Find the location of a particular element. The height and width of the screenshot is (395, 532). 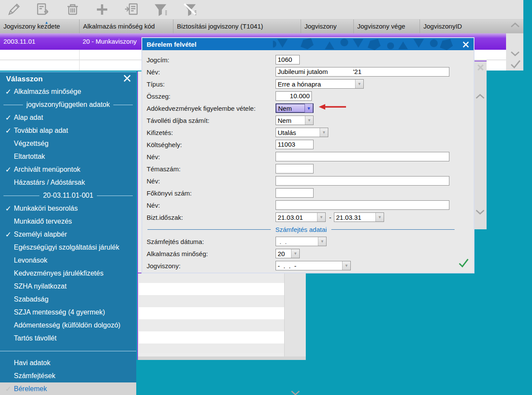

column-header: Biztosítási jogviszony (T1041) is located at coordinates (237, 26).